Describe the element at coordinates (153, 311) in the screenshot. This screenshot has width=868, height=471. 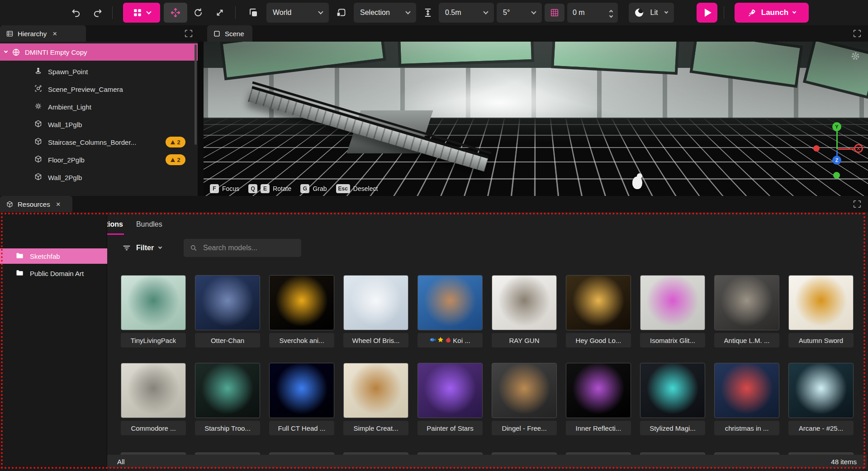
I see `asset-card: TinyLivingPack` at that location.